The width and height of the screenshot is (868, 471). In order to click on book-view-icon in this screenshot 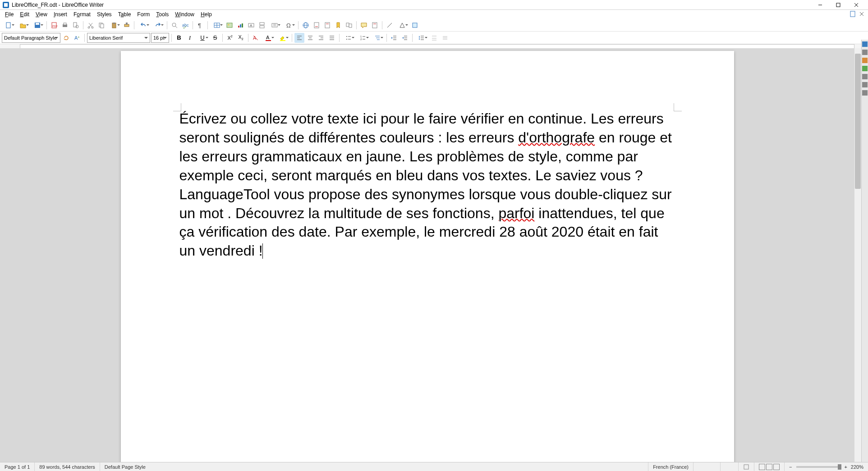, I will do `click(776, 467)`.